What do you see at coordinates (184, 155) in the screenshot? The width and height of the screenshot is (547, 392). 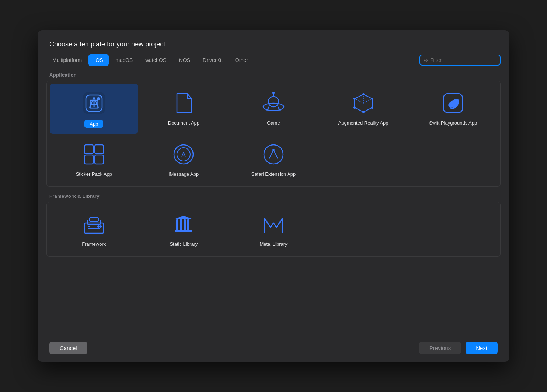 I see `svg-text: A` at bounding box center [184, 155].